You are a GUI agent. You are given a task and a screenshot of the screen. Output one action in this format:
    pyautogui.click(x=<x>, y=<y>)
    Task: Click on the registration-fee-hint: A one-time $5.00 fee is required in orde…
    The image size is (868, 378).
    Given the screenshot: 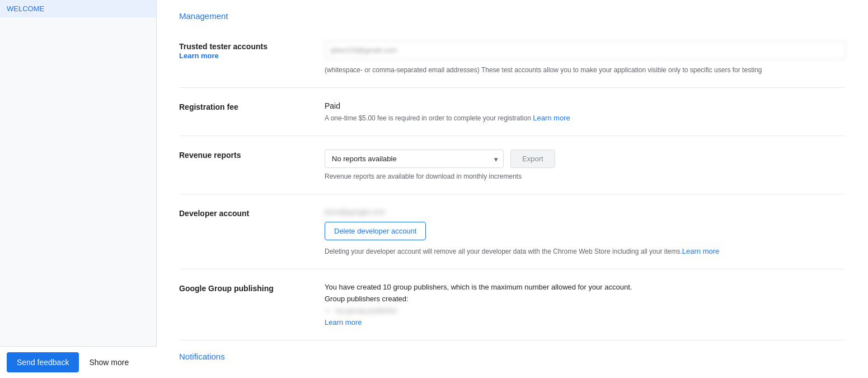 What is the action you would take?
    pyautogui.click(x=585, y=118)
    